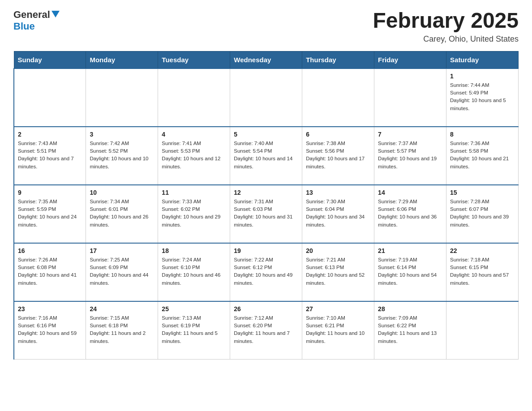 The width and height of the screenshot is (532, 411). What do you see at coordinates (339, 156) in the screenshot?
I see `calendar-day-cell: 6Sunrise: 7:38 AMSunset: 5:56 PMDaylight…` at bounding box center [339, 156].